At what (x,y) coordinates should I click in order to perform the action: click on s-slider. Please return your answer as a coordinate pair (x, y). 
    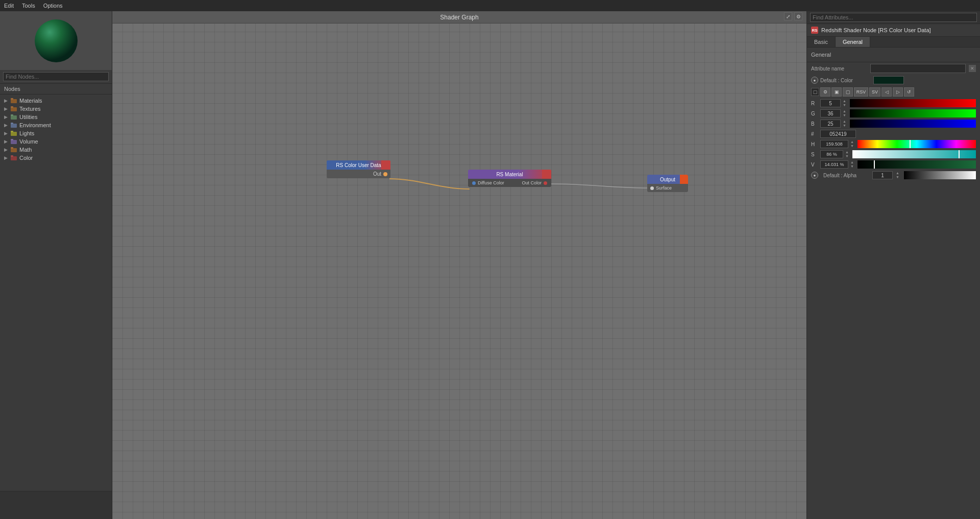
    Looking at the image, I should click on (914, 154).